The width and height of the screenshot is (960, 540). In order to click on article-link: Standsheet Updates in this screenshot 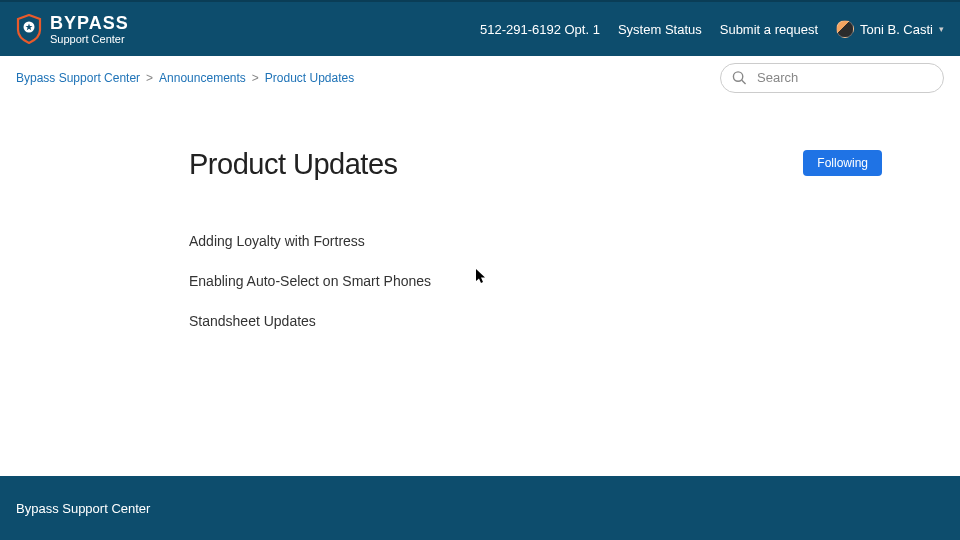, I will do `click(539, 321)`.